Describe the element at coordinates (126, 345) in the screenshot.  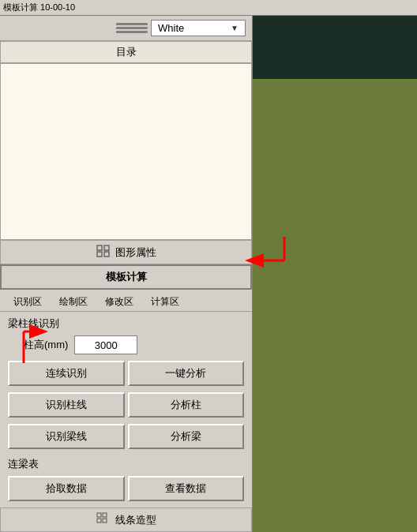
I see `column-height-row: 柱高(mm)` at that location.